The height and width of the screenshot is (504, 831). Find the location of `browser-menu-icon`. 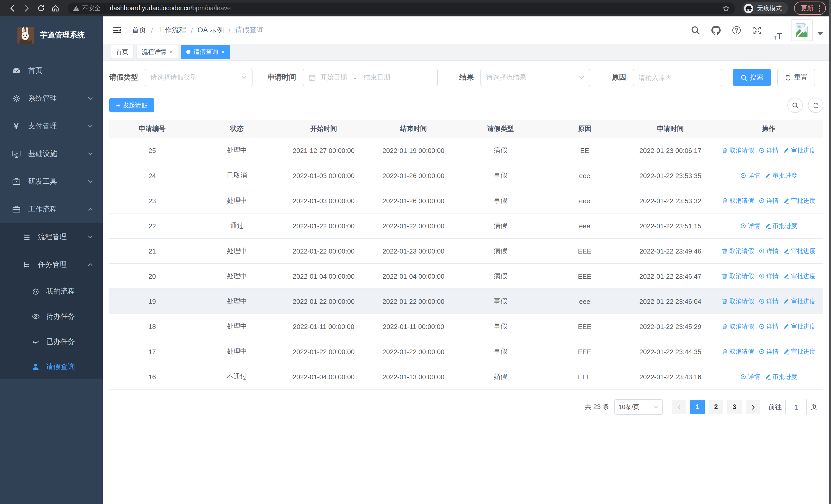

browser-menu-icon is located at coordinates (820, 8).